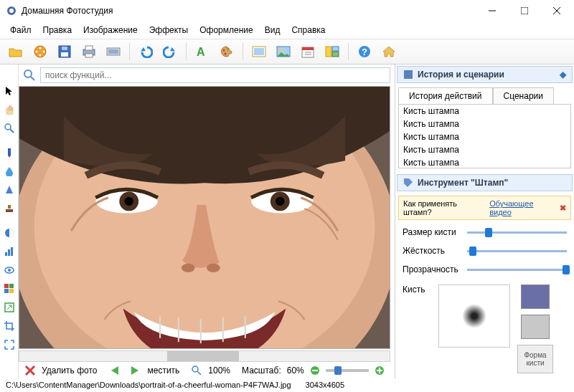  Describe the element at coordinates (9, 326) in the screenshot. I see `crop-tool` at that location.